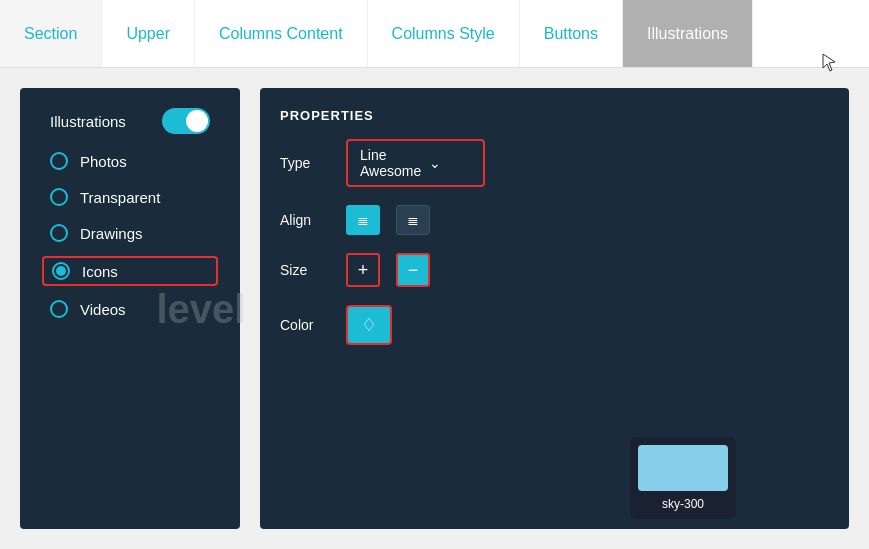 This screenshot has height=549, width=869. I want to click on nav-item-section: Section, so click(51, 34).